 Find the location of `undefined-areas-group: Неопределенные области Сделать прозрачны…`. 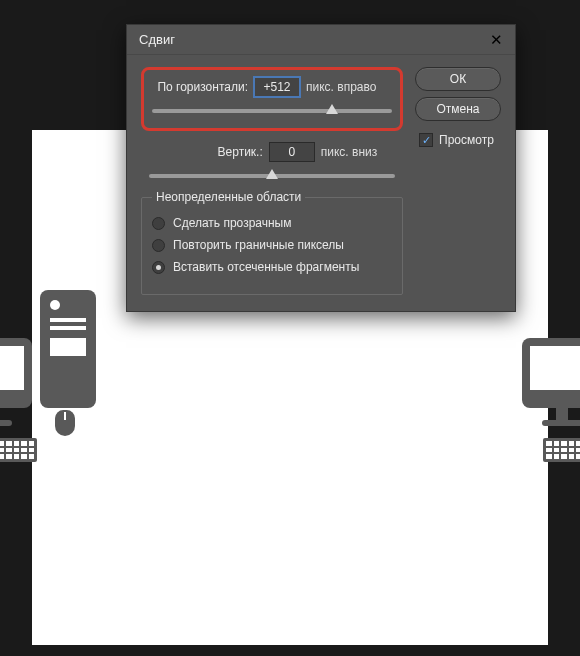

undefined-areas-group: Неопределенные области Сделать прозрачны… is located at coordinates (272, 246).